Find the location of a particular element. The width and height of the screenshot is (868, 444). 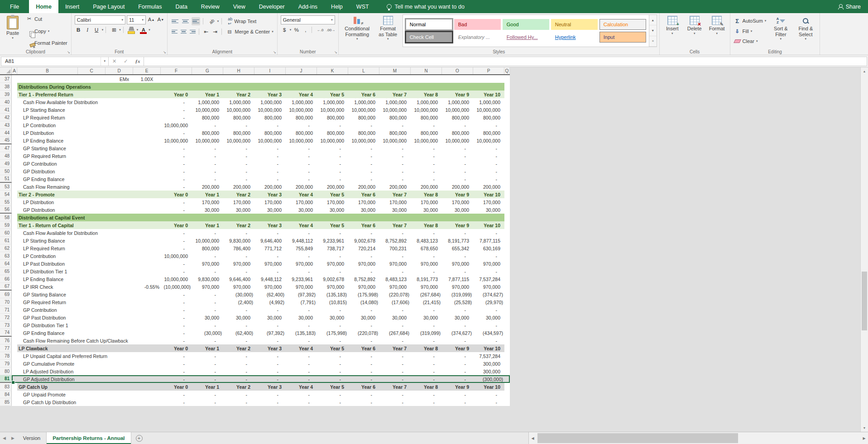

column-header-O: O is located at coordinates (457, 71).